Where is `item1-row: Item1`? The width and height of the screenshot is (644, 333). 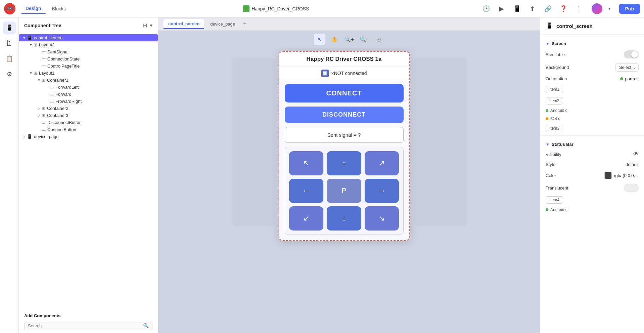 item1-row: Item1 is located at coordinates (592, 89).